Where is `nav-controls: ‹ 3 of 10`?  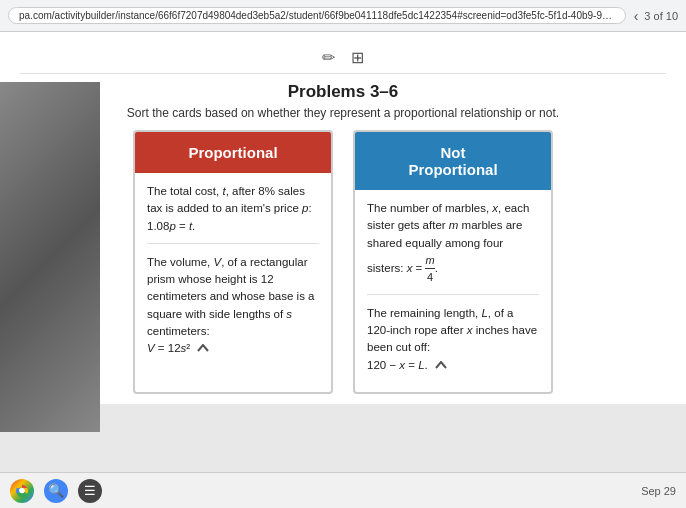
nav-controls: ‹ 3 of 10 is located at coordinates (656, 16).